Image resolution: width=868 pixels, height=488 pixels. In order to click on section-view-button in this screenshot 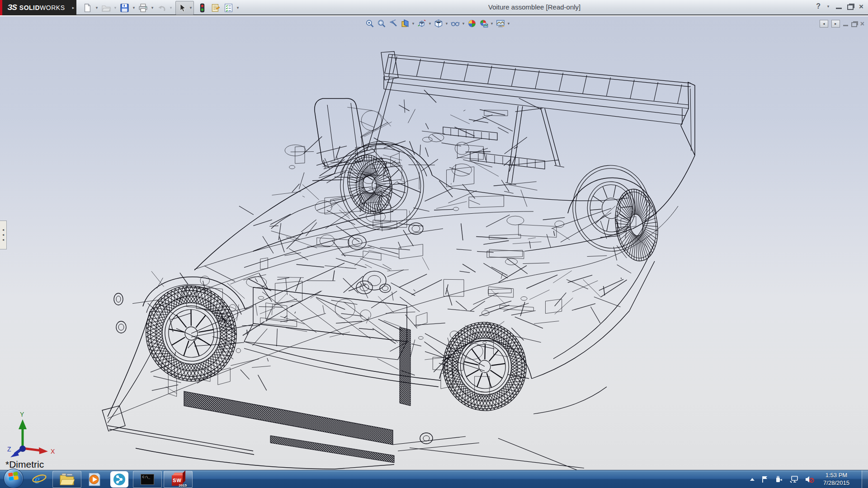, I will do `click(405, 23)`.